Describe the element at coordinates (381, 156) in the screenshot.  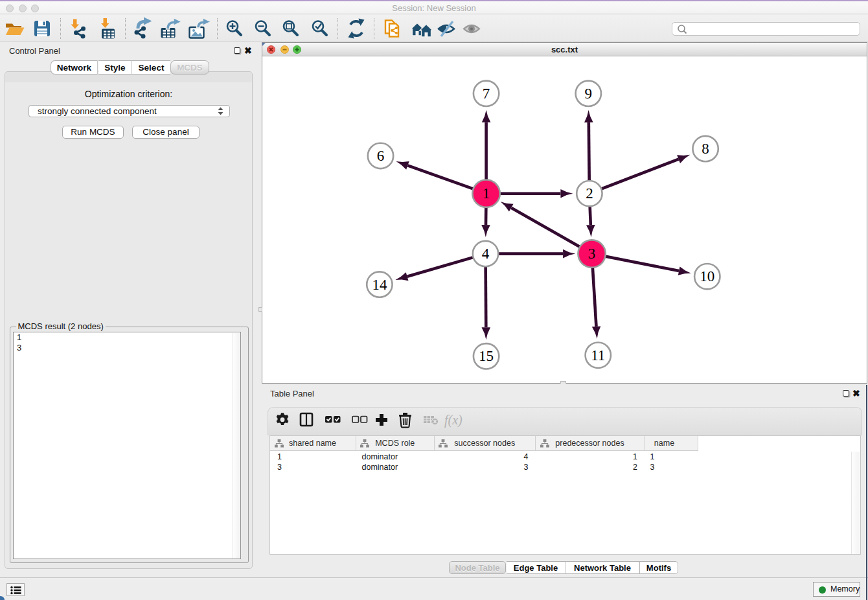
I see `svg-text: 6` at that location.